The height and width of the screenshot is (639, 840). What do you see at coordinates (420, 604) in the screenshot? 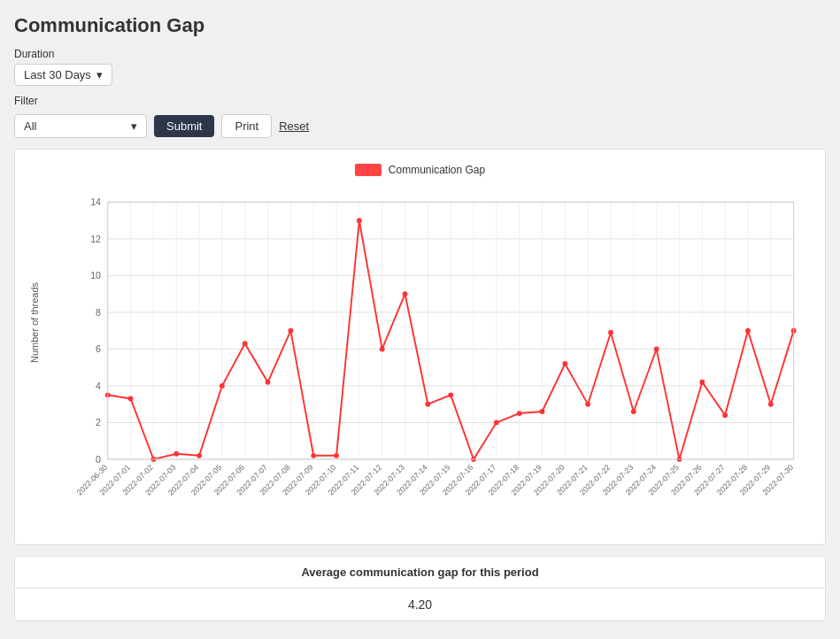
I see `summary-value: 4.20` at bounding box center [420, 604].